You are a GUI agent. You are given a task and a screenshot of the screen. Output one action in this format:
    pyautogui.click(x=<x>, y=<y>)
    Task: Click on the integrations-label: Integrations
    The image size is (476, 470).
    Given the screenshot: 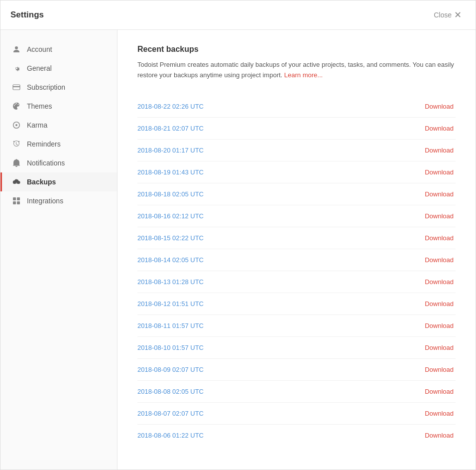 What is the action you would take?
    pyautogui.click(x=45, y=201)
    